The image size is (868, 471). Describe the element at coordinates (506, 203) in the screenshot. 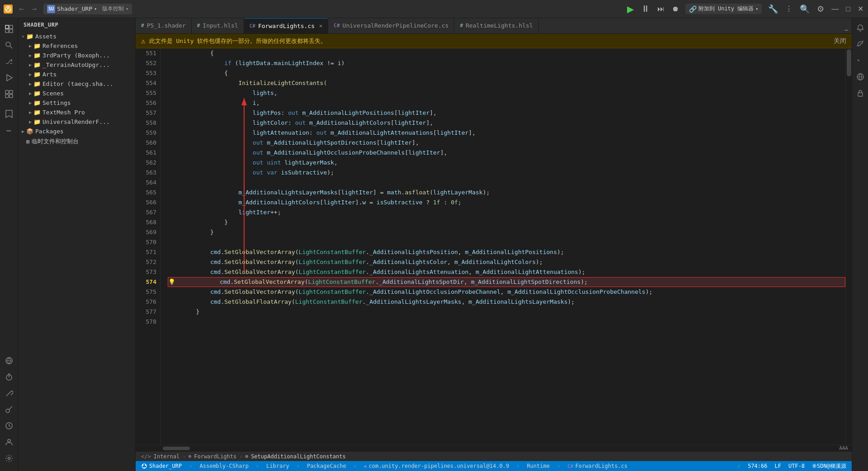

I see `code-line-566: m_AdditionalLightColors[lightIter].w = i…` at that location.